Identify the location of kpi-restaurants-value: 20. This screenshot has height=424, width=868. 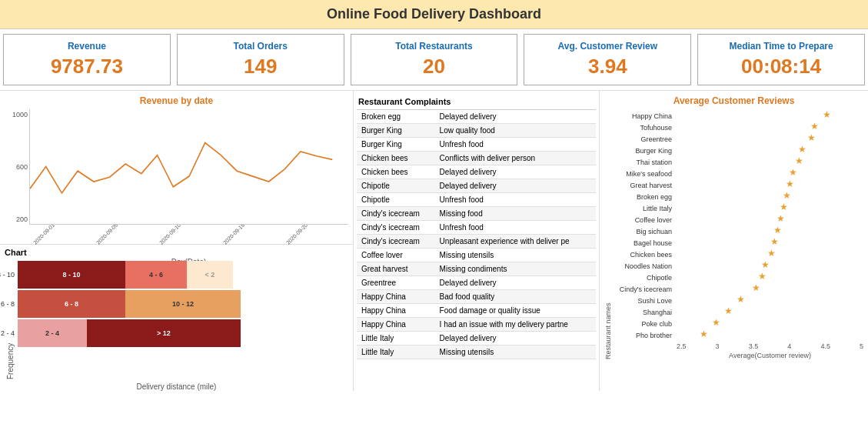
(434, 66).